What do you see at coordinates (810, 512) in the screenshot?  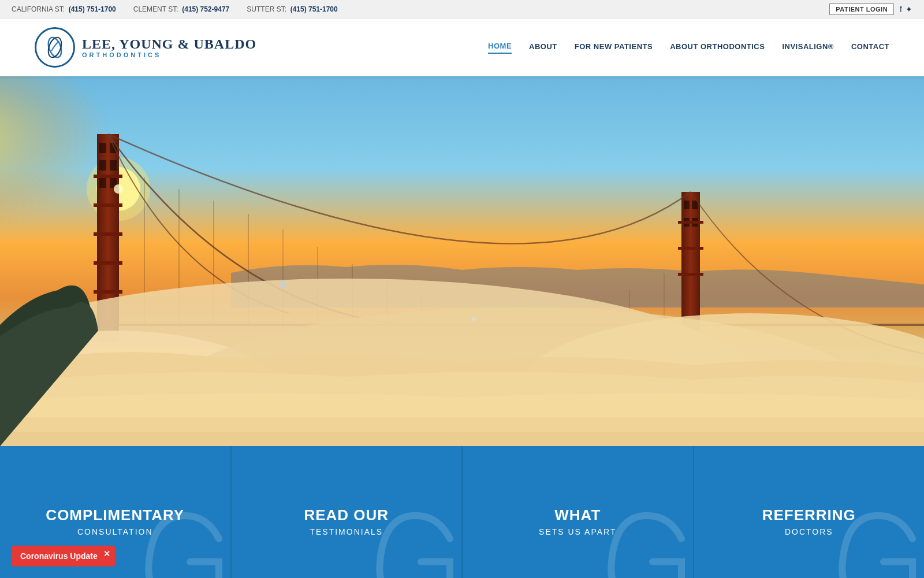 I see `card-3: REFERRINGDOCTORS` at bounding box center [810, 512].